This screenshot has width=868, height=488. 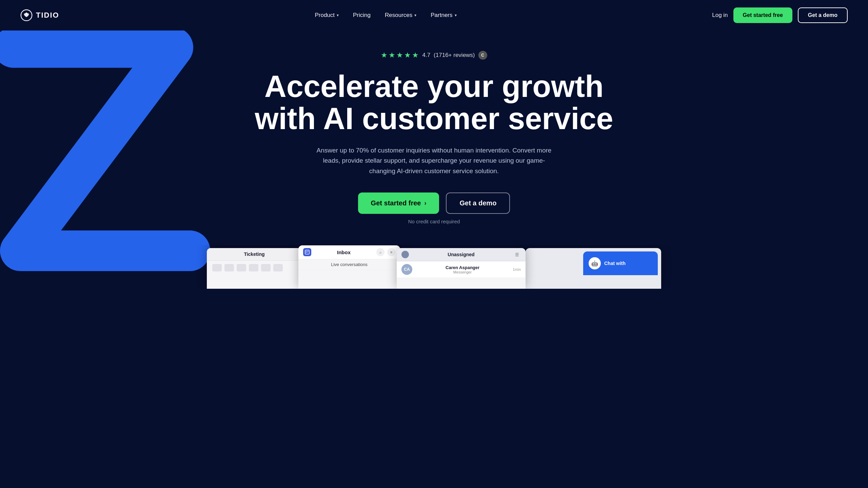 I want to click on tidio-logo-icon, so click(x=26, y=15).